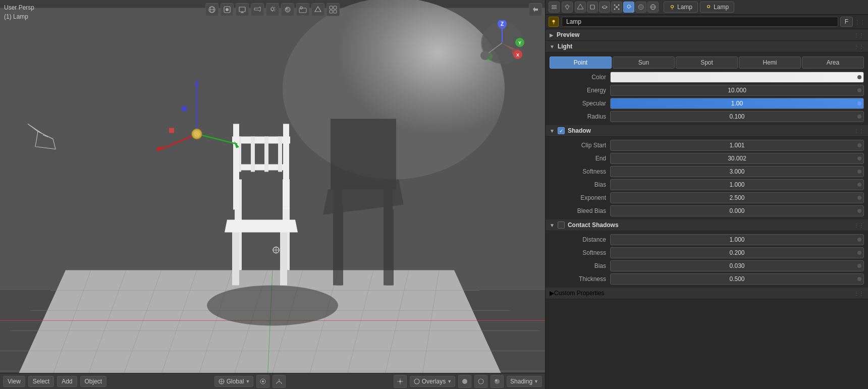  I want to click on contact-shadow-checkbox: ✓, so click(561, 225).